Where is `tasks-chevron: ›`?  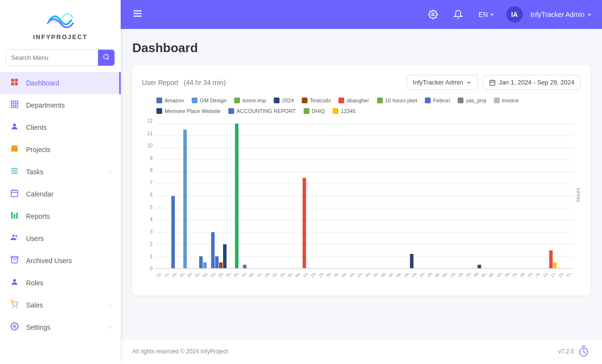 tasks-chevron: › is located at coordinates (110, 172).